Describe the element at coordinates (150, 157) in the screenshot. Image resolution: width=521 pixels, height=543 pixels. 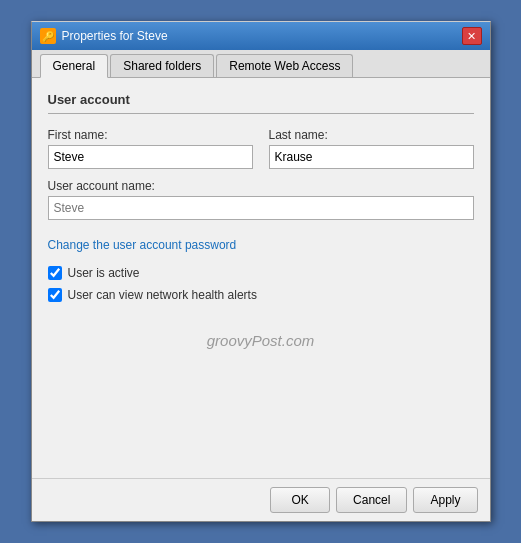
I see `first-name-input` at that location.